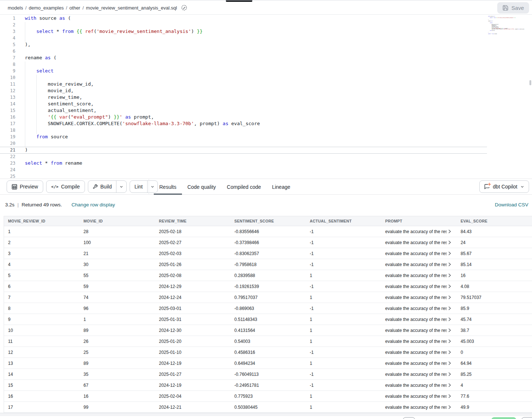 The image size is (532, 419). I want to click on cell-movie-review-id: 3, so click(42, 253).